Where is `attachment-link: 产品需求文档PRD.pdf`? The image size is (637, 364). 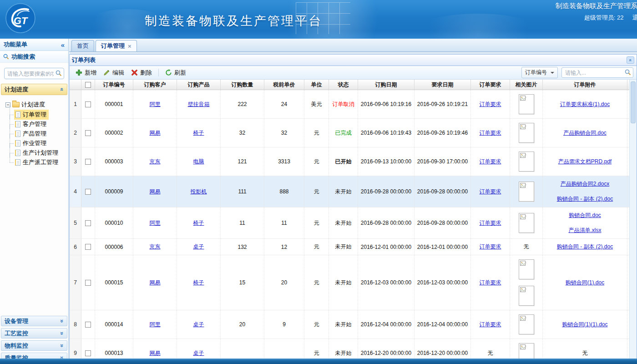 attachment-link: 产品需求文档PRD.pdf is located at coordinates (585, 162).